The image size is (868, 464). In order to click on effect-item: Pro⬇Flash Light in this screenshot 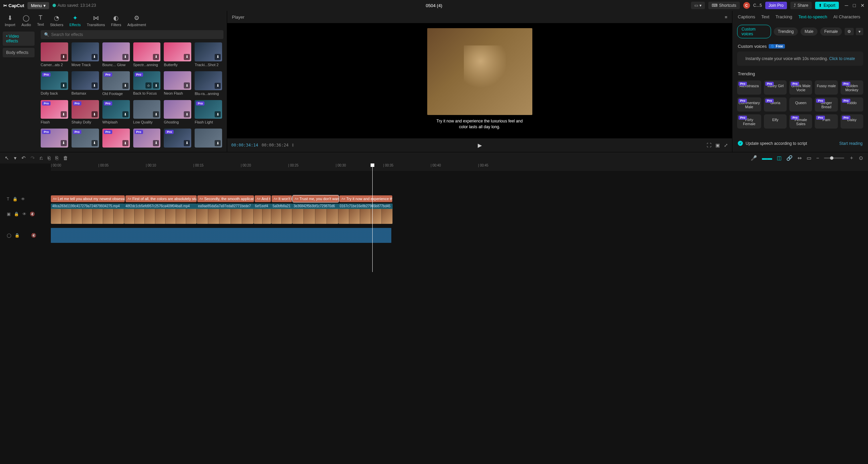, I will do `click(208, 113)`.